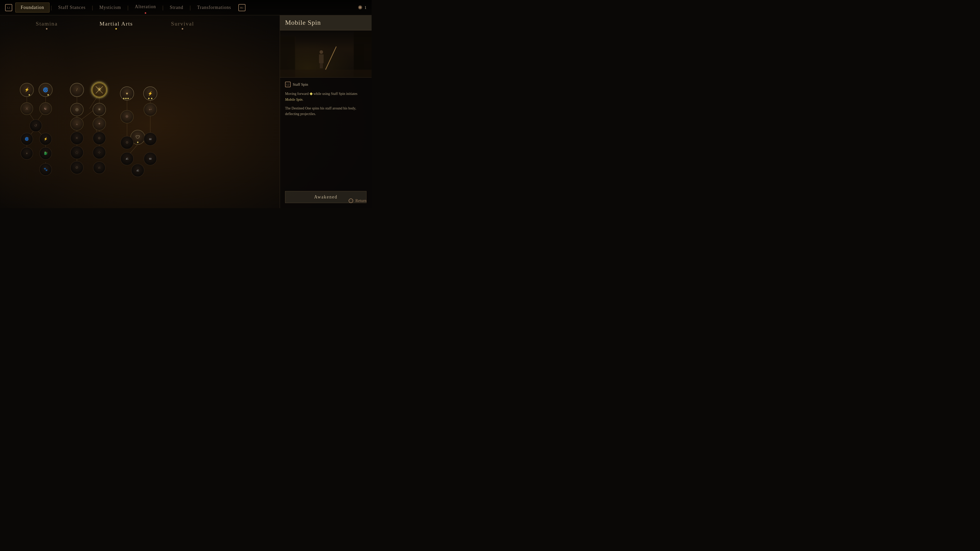 The image size is (980, 551). Describe the element at coordinates (99, 90) in the screenshot. I see `martial-node-selected: ✳` at that location.